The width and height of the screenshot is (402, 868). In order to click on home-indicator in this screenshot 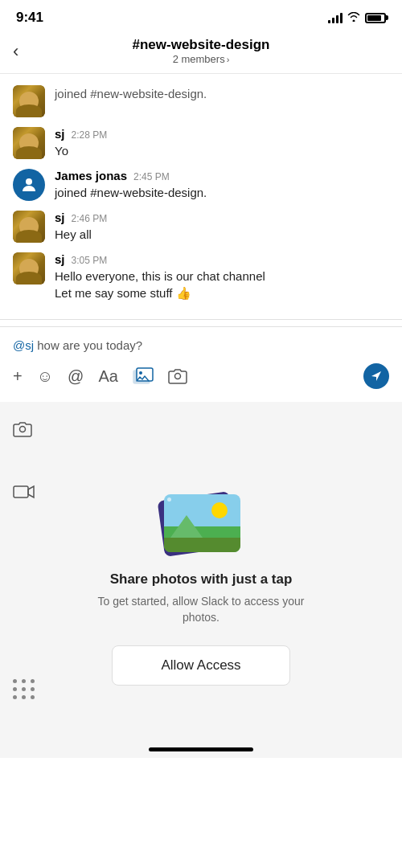, I will do `click(201, 749)`.